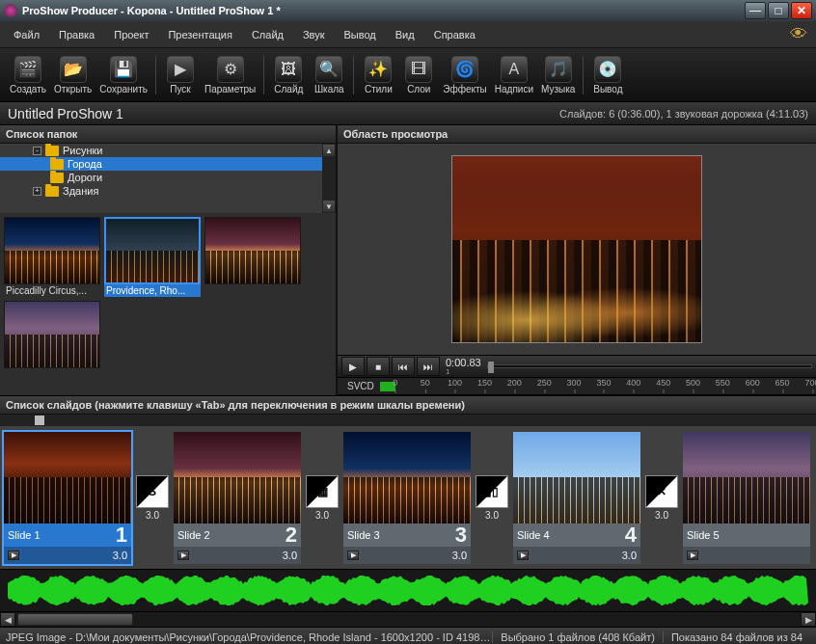 The height and width of the screenshot is (644, 816). Describe the element at coordinates (492, 492) in the screenshot. I see `transition-icon: ▮▯` at that location.